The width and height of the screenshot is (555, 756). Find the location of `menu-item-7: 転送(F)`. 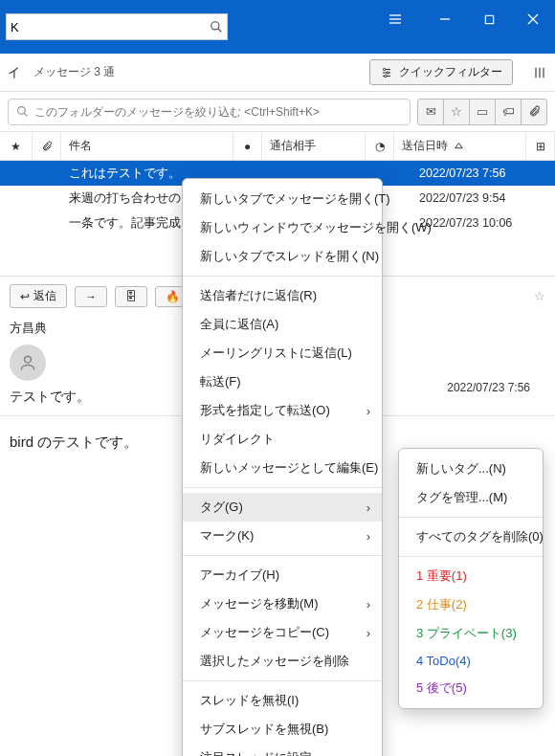

menu-item-7: 転送(F) is located at coordinates (282, 382).